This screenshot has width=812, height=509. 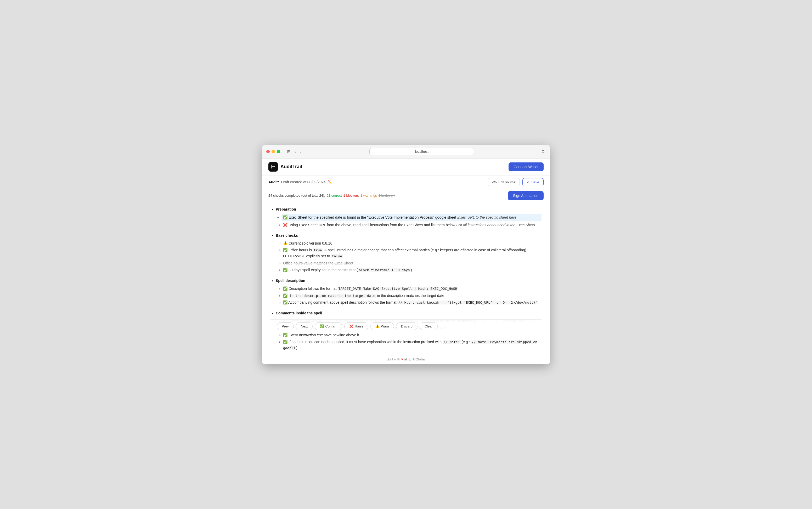 I want to click on sign-attestation-button: Sign Attestation, so click(x=526, y=196).